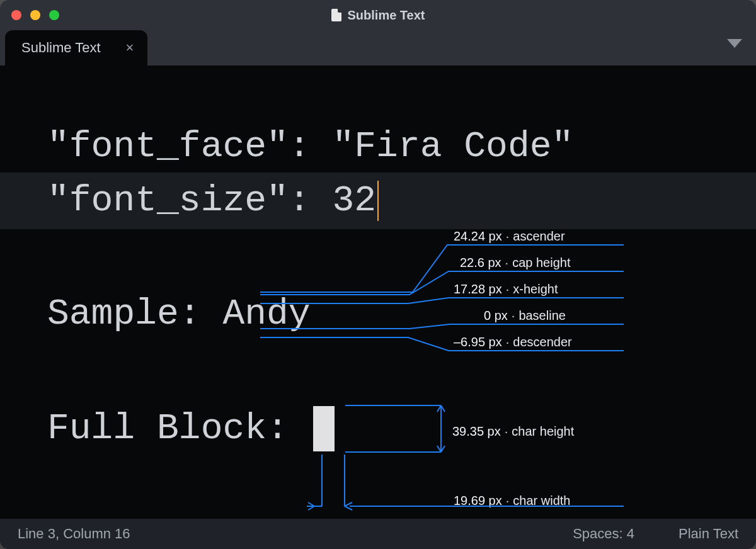 This screenshot has width=756, height=549. What do you see at coordinates (378, 534) in the screenshot?
I see `status-bar: Line 3, Column 16 Spaces: 4 Plain Text` at bounding box center [378, 534].